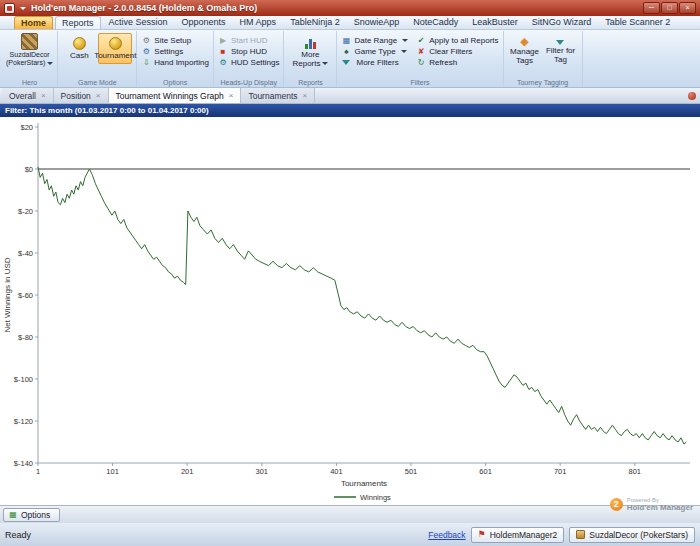 This screenshot has height=546, width=700. I want to click on date-range-icon: ▦, so click(346, 40).